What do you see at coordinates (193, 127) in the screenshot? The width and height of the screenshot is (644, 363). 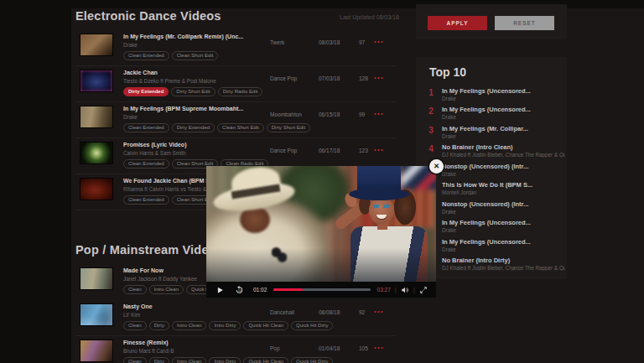 I see `version-pill: Dirty Extended` at bounding box center [193, 127].